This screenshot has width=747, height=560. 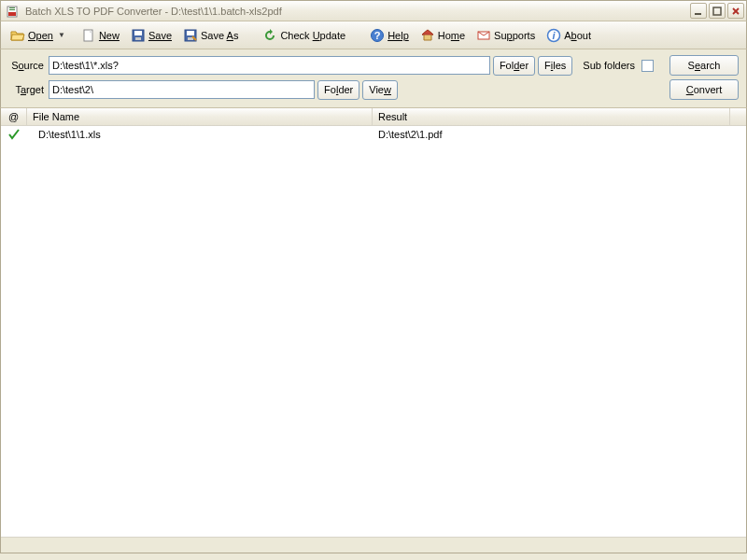 I want to click on home-icon, so click(x=428, y=35).